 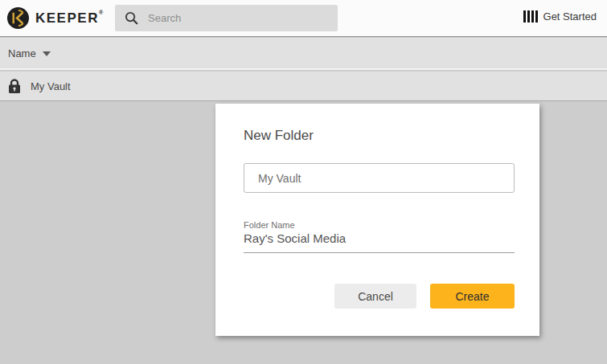 What do you see at coordinates (227, 18) in the screenshot?
I see `search-box` at bounding box center [227, 18].